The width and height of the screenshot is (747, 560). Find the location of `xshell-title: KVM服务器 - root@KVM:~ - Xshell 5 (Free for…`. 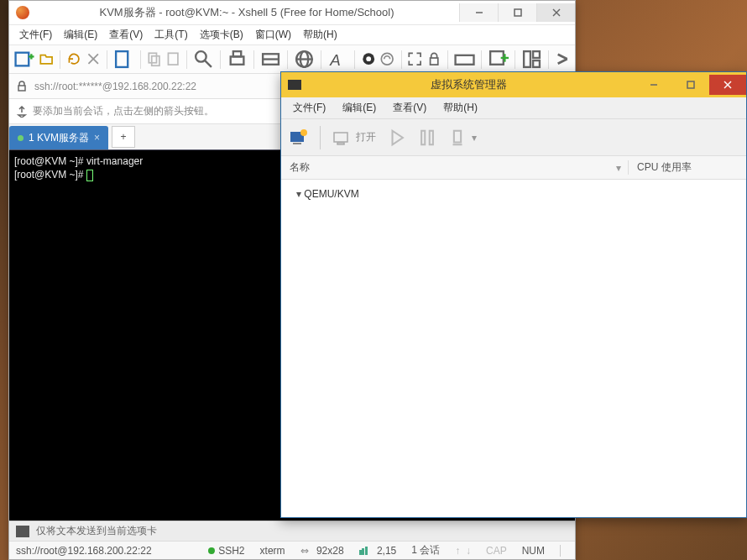

xshell-title: KVM服务器 - root@KVM:~ - Xshell 5 (Free for… is located at coordinates (247, 13).